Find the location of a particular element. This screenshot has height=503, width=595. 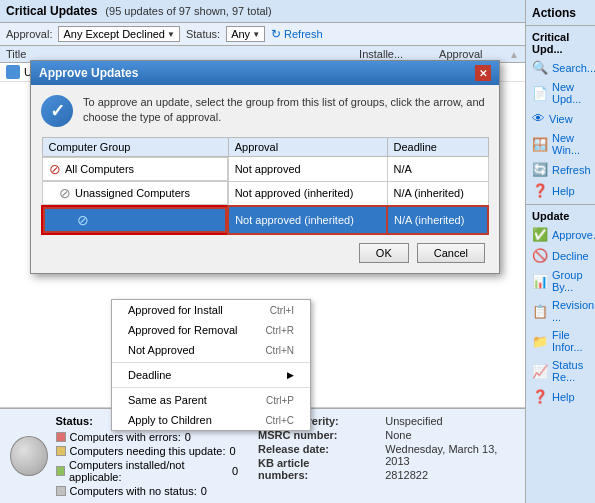

sidebar-help2-label: Help is located at coordinates (564, 397).